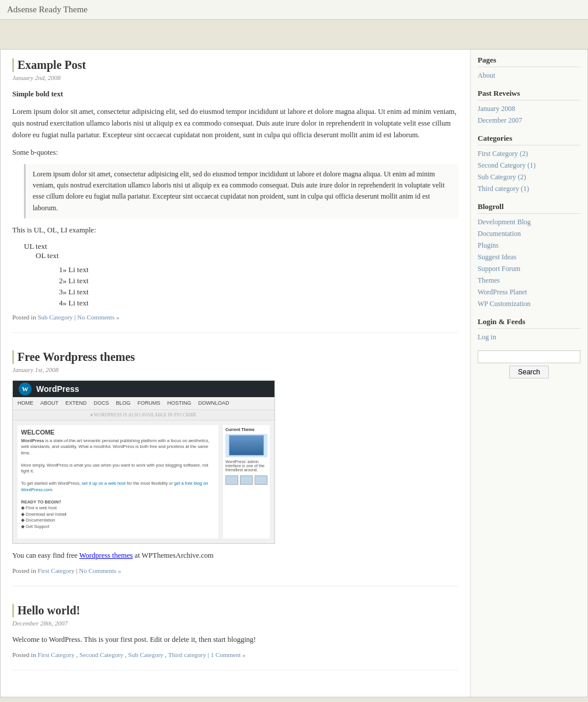 This screenshot has height=702, width=588. Describe the element at coordinates (529, 245) in the screenshot. I see `blogroll-plugins: Plugins` at that location.